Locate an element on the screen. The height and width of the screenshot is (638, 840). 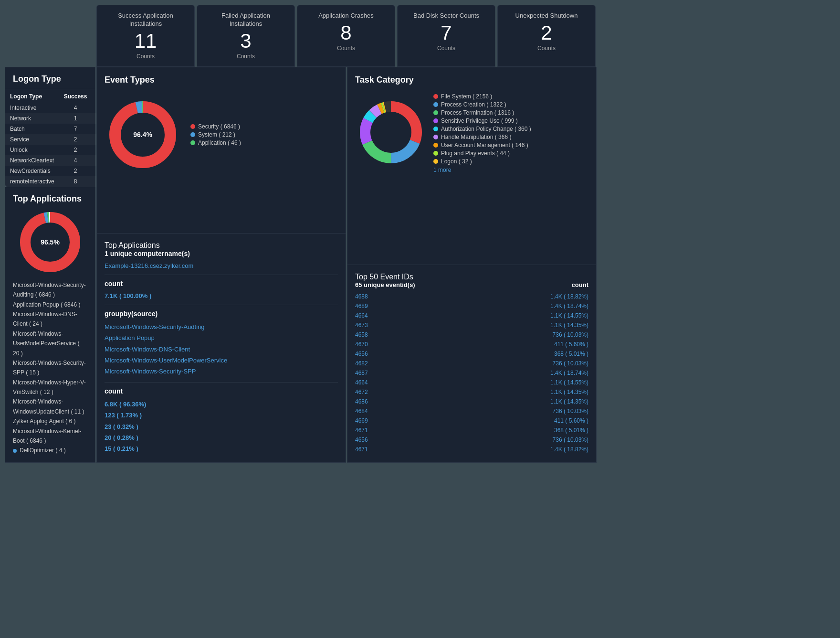
app-dot is located at coordinates (15, 451).